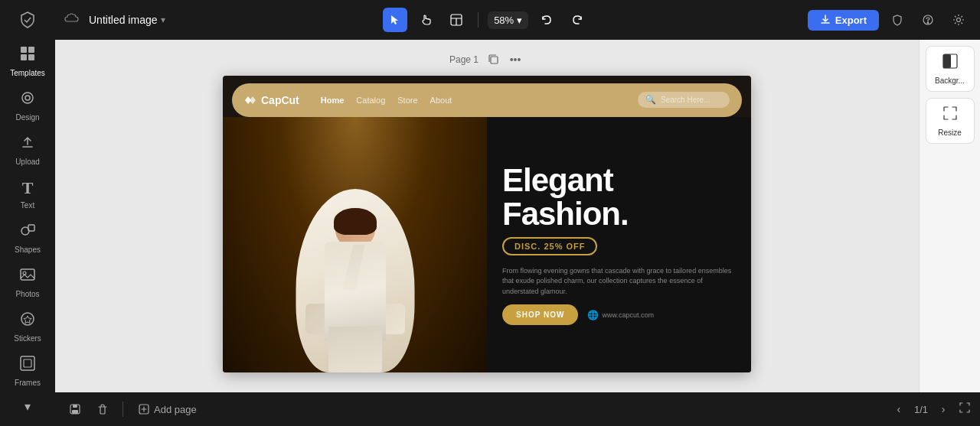 Image resolution: width=980 pixels, height=426 pixels. Describe the element at coordinates (28, 407) in the screenshot. I see `sidebar-expand-btn: ▾` at that location.